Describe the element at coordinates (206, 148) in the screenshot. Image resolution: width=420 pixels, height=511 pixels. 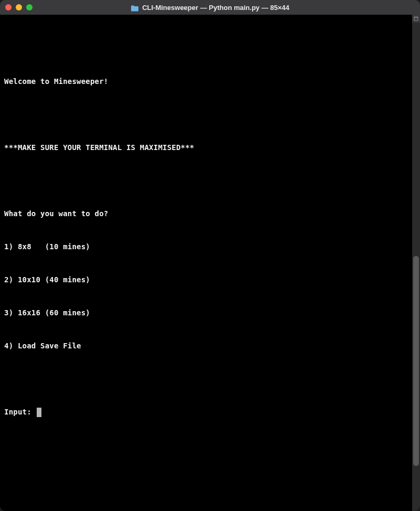
I see `terminal-line: ***MAKE SURE YOUR TERMINAL IS MAXIMISED*…` at that location.